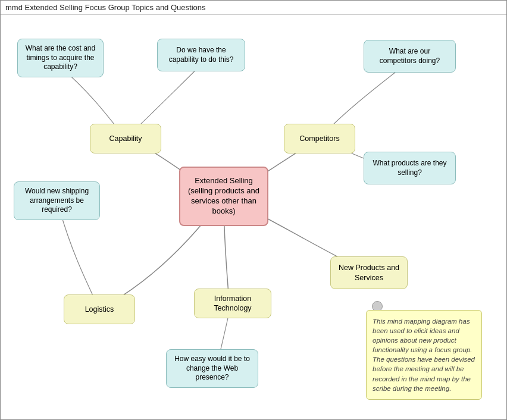 The width and height of the screenshot is (507, 420). Describe the element at coordinates (424, 355) in the screenshot. I see `note-text: This mind mapping diagram has been used …` at that location.